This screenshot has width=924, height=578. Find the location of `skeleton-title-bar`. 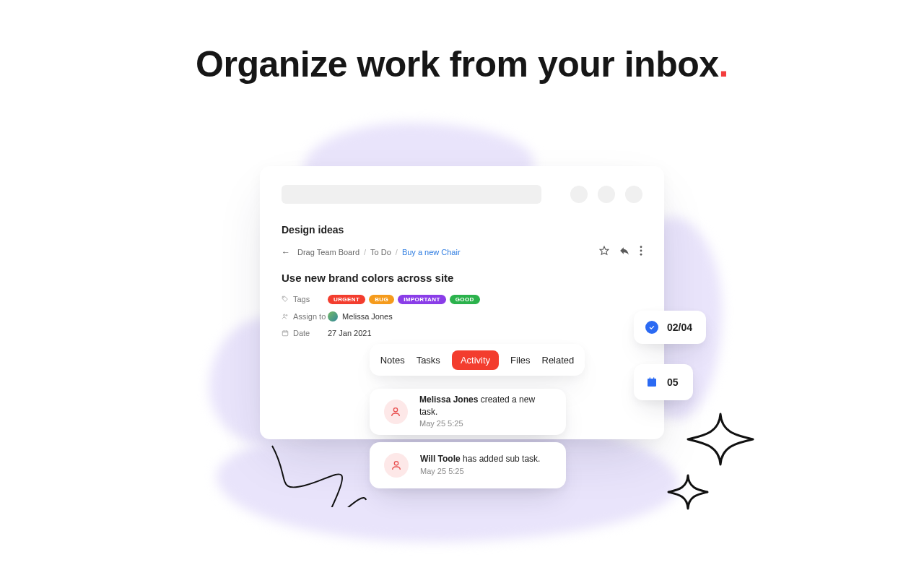

skeleton-title-bar is located at coordinates (411, 194).